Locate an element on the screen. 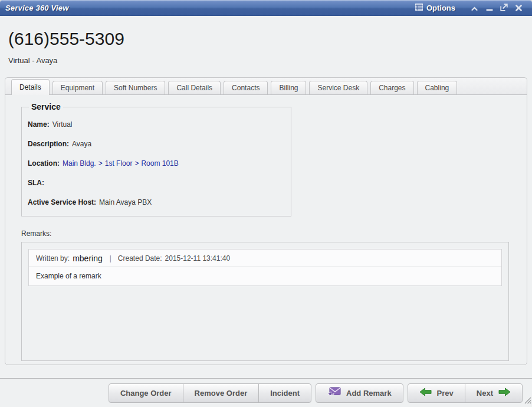  remark-text: Example of a remark is located at coordinates (265, 276).